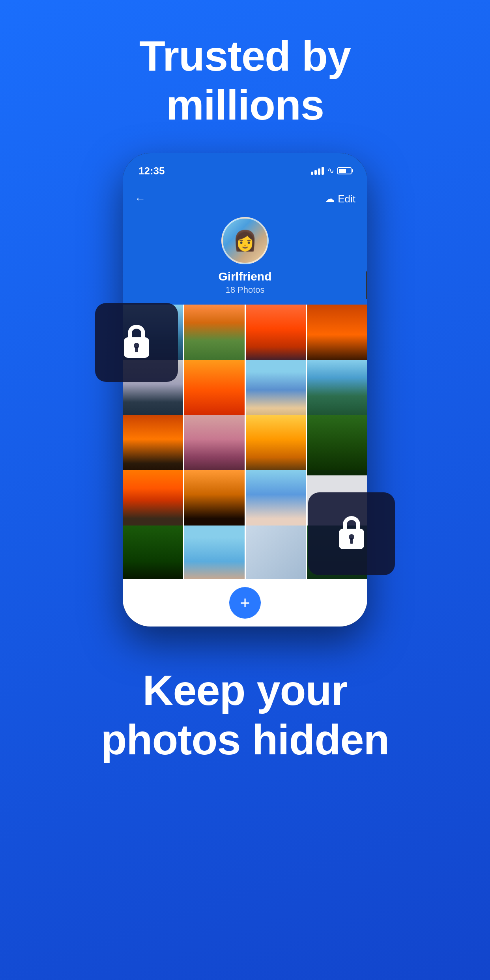 The width and height of the screenshot is (490, 980). Describe the element at coordinates (245, 171) in the screenshot. I see `status-bar: 12:35 ∿` at that location.